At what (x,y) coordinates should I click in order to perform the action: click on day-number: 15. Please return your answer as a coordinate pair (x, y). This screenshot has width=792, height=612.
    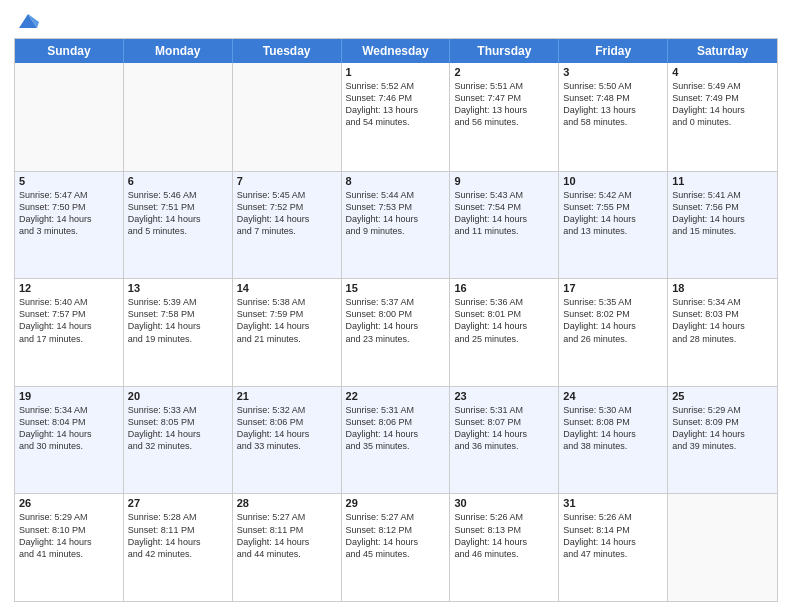
    Looking at the image, I should click on (396, 288).